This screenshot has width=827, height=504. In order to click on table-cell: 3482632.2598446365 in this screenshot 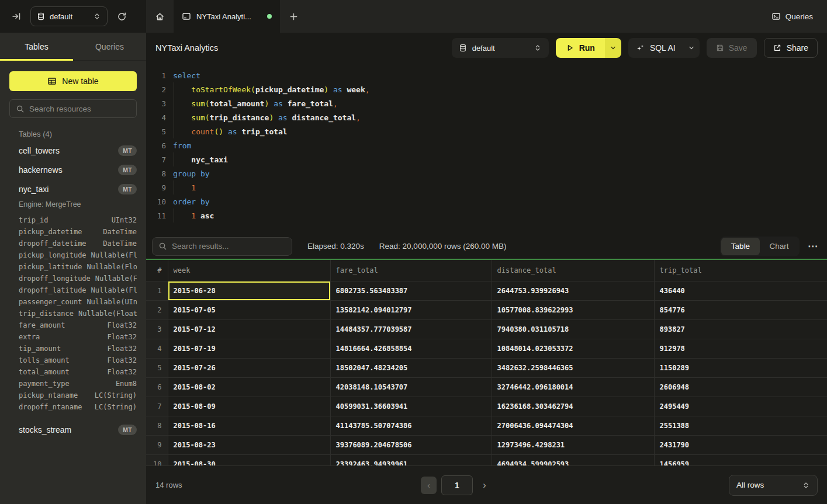, I will do `click(573, 368)`.